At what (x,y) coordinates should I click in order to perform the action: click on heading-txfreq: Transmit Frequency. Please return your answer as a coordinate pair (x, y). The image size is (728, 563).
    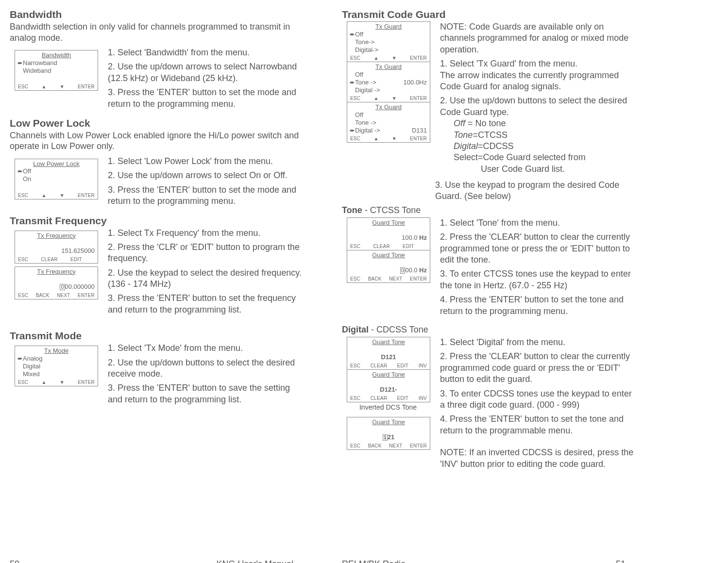
    Looking at the image, I should click on (156, 221).